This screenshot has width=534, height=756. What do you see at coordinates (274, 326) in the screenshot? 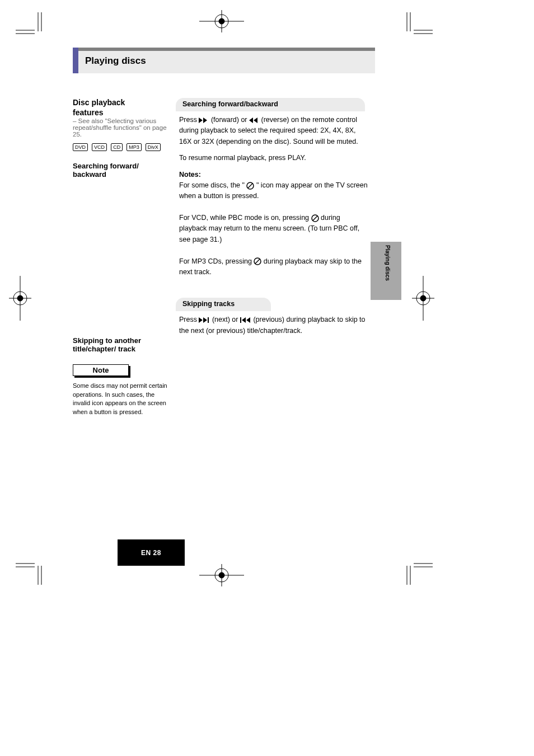
I see `skip-instruction: Press (next) or (previous) during playba…` at bounding box center [274, 326].